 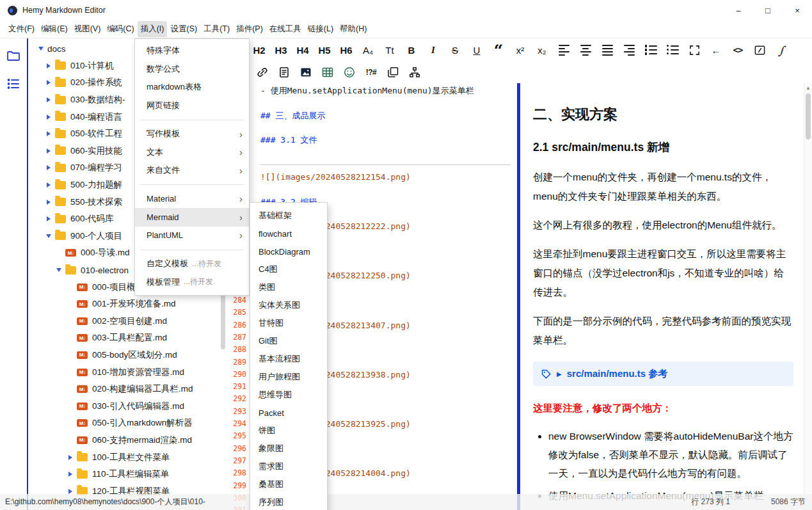 I want to click on insert-emoji-button, so click(x=349, y=72).